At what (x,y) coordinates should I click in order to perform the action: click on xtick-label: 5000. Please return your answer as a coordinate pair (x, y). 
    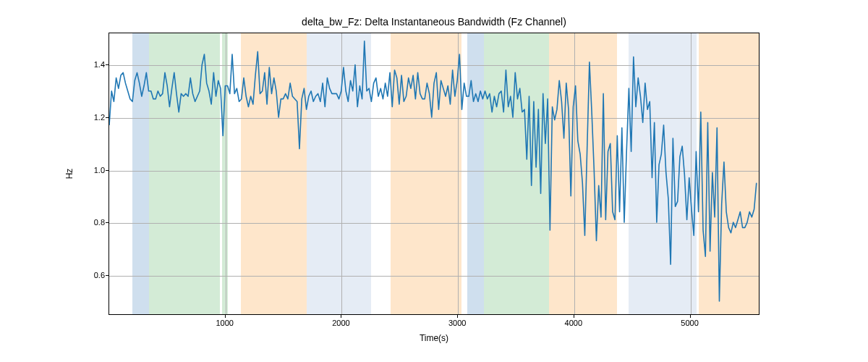
    Looking at the image, I should click on (689, 323).